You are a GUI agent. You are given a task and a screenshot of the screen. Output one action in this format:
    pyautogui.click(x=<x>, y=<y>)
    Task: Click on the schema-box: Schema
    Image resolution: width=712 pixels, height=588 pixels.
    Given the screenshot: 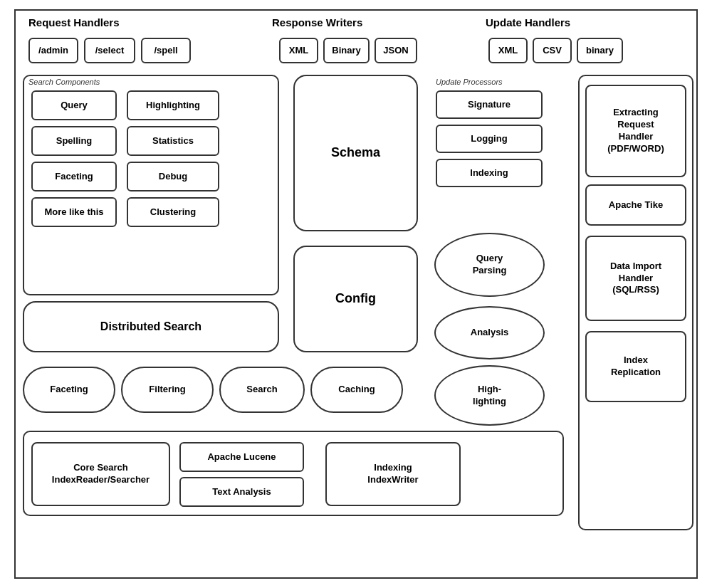 What is the action you would take?
    pyautogui.click(x=356, y=153)
    